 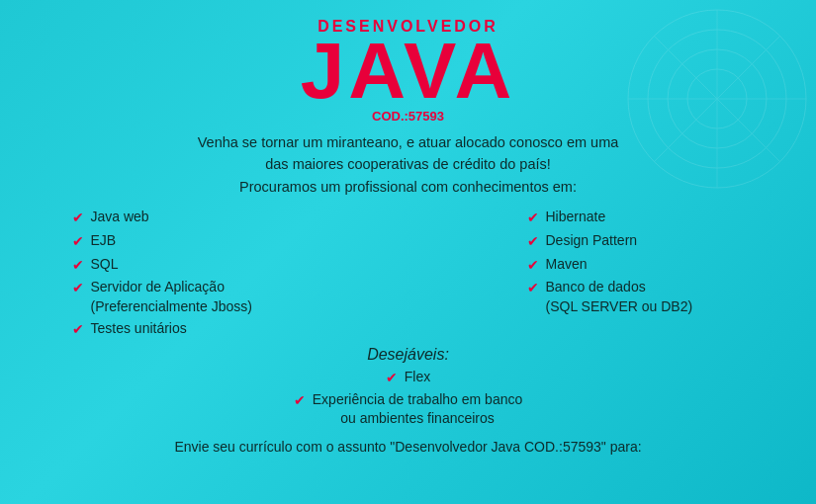 What do you see at coordinates (78, 242) in the screenshot?
I see `check-icon-2: ✔` at bounding box center [78, 242].